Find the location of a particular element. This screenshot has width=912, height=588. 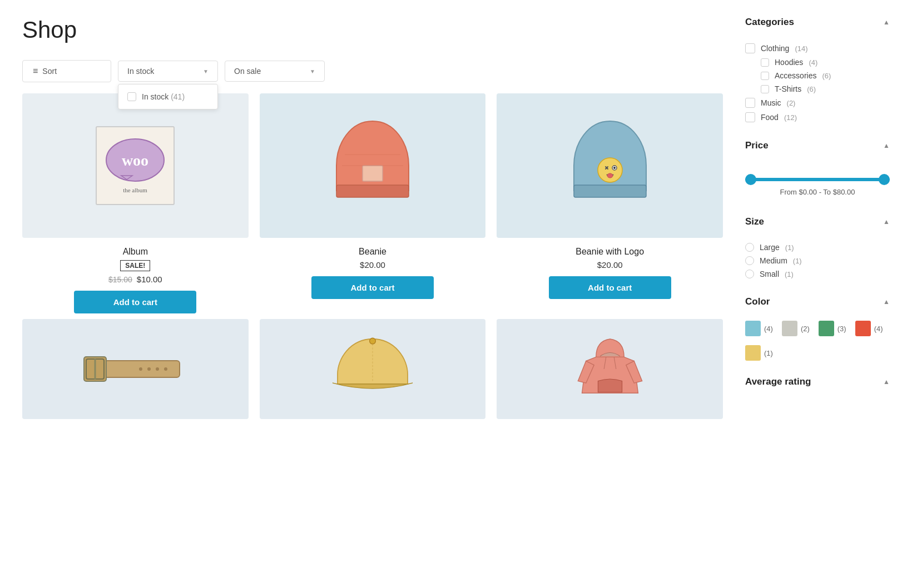

sidebar-size-section: Size ▲ Large (1) Medium (1) Small (1) is located at coordinates (817, 248).